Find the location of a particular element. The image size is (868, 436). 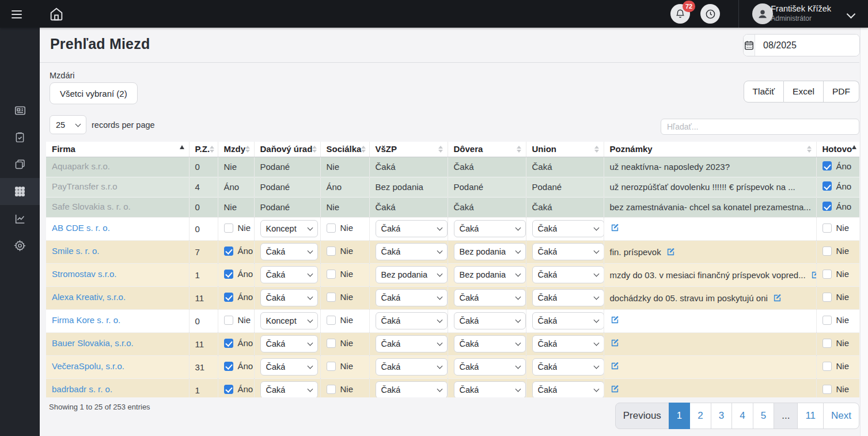

pagination-4: 4 is located at coordinates (742, 416).